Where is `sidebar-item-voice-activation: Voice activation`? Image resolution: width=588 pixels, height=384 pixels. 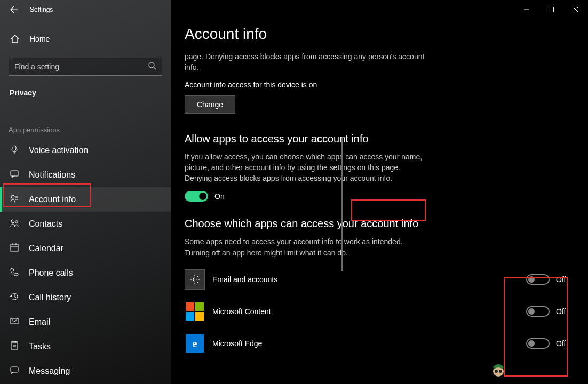 sidebar-item-voice-activation: Voice activation is located at coordinates (85, 150).